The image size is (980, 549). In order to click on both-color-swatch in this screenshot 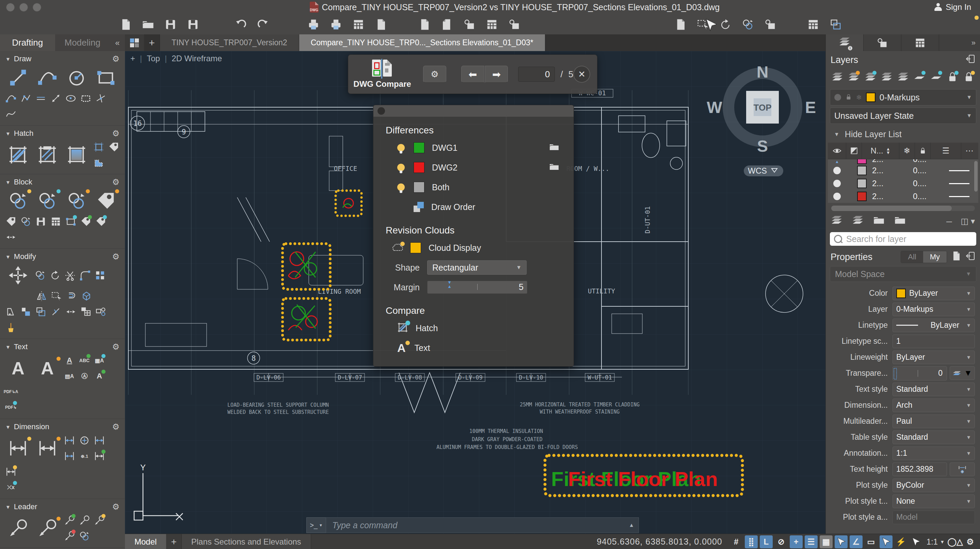, I will do `click(419, 187)`.